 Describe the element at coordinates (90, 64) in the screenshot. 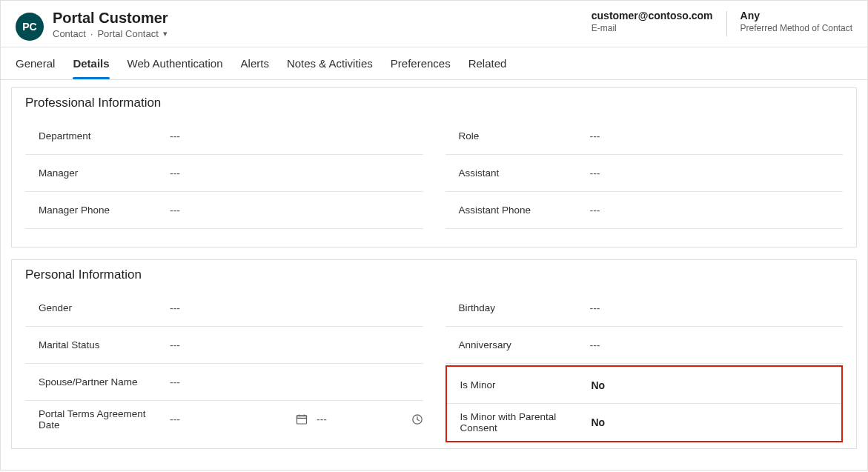

I see `tab-details: Details` at that location.